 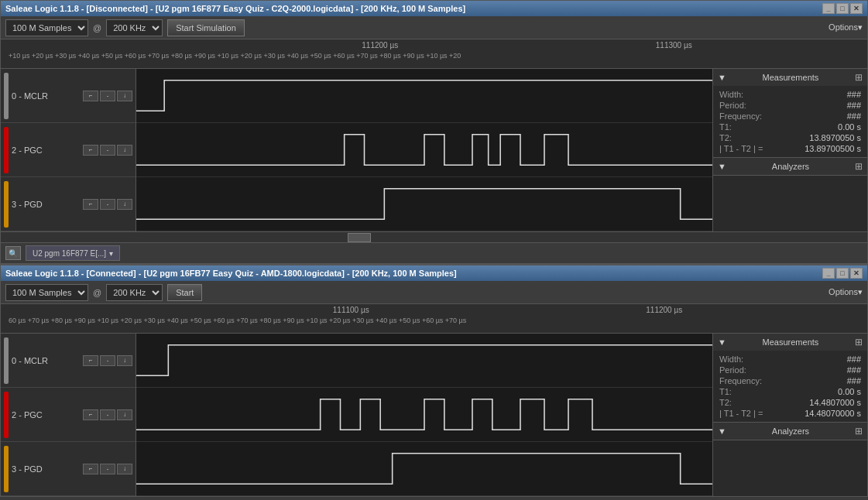 I want to click on time-ruler-1: 111200 µs 111300 µs +10 µs +20 µs +30 µs…, so click(x=434, y=54).